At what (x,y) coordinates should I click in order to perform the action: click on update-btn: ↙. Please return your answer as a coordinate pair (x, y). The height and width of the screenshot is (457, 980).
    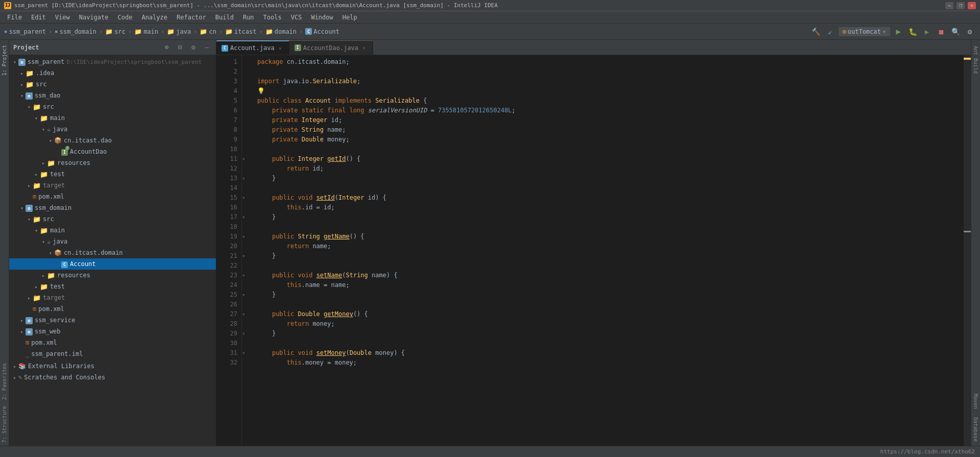
    Looking at the image, I should click on (830, 32).